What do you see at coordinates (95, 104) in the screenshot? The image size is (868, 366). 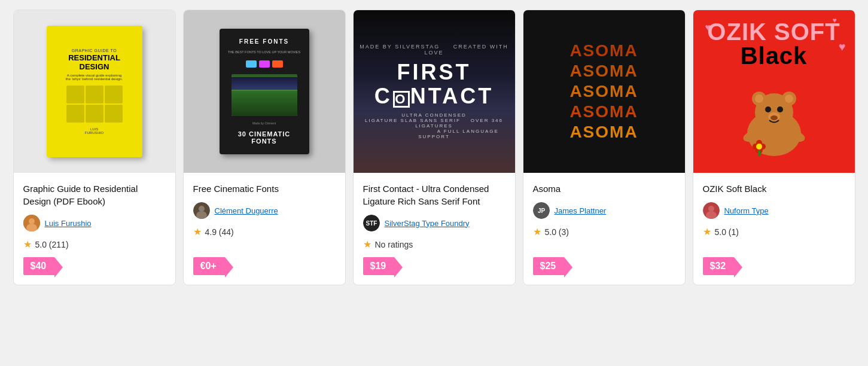 I see `book-grid` at bounding box center [95, 104].